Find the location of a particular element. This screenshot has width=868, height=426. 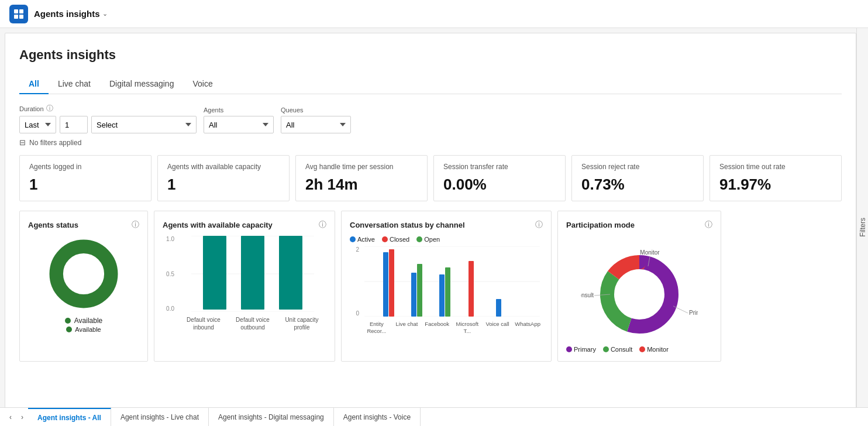

no-filters-bar: ⊟ No filters applied is located at coordinates (430, 143).